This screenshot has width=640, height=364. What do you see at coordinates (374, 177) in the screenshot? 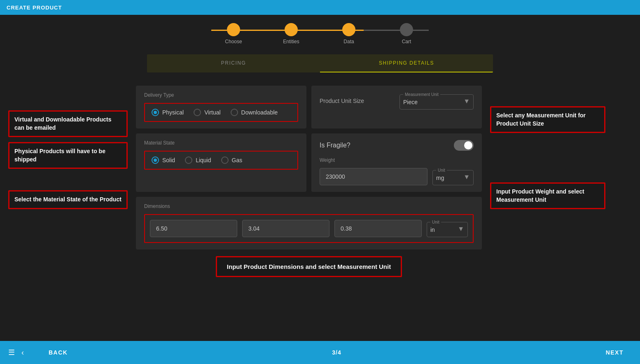
I see `weight-input` at bounding box center [374, 177].